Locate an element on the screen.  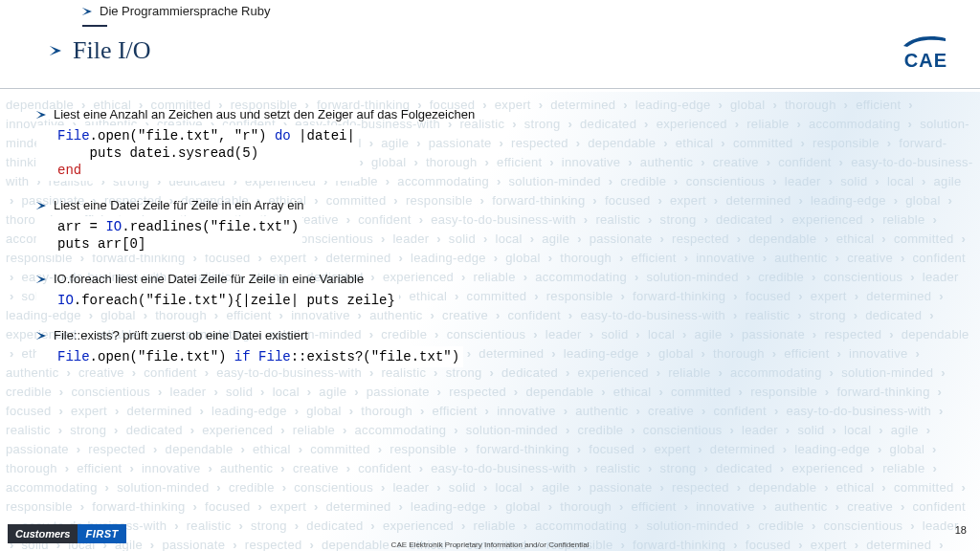
page-title: File I/O is located at coordinates (112, 51).